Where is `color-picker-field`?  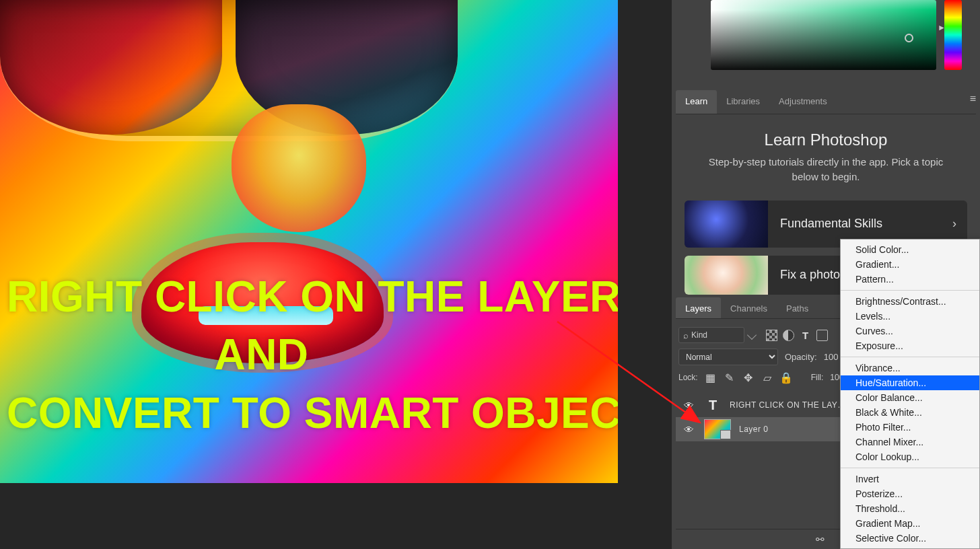 color-picker-field is located at coordinates (824, 35).